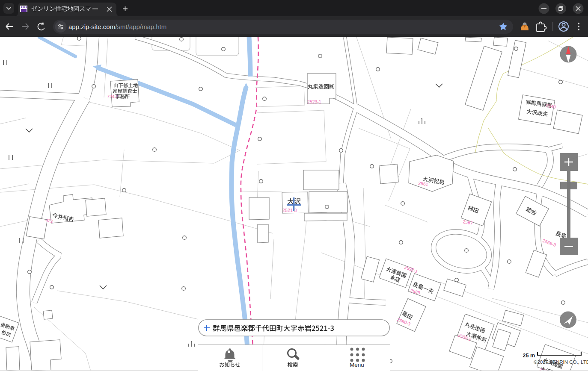  What do you see at coordinates (117, 26) in the screenshot?
I see `svg-text:app.zip-site.com/smt/app/map.h: app.zip-site.com/smt/app/map.htm` at bounding box center [117, 26].